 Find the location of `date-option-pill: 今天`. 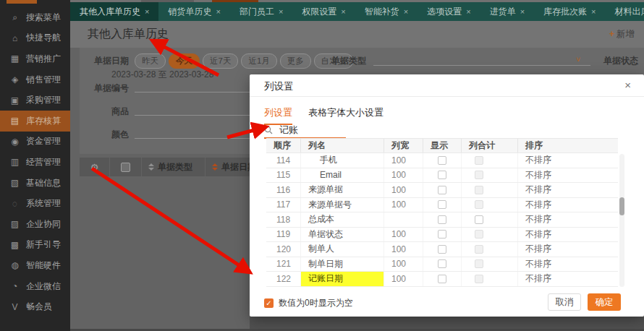

date-option-pill: 今天 is located at coordinates (184, 61).